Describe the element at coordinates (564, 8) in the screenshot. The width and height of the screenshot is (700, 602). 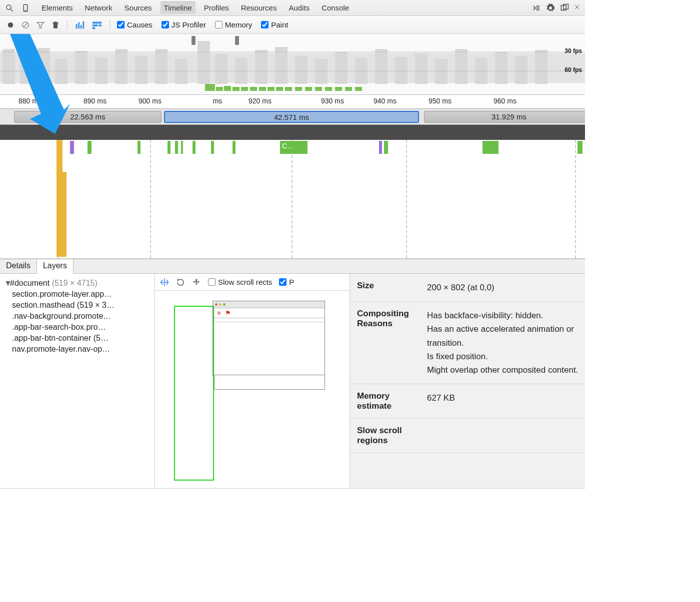
I see `dock-icon` at that location.